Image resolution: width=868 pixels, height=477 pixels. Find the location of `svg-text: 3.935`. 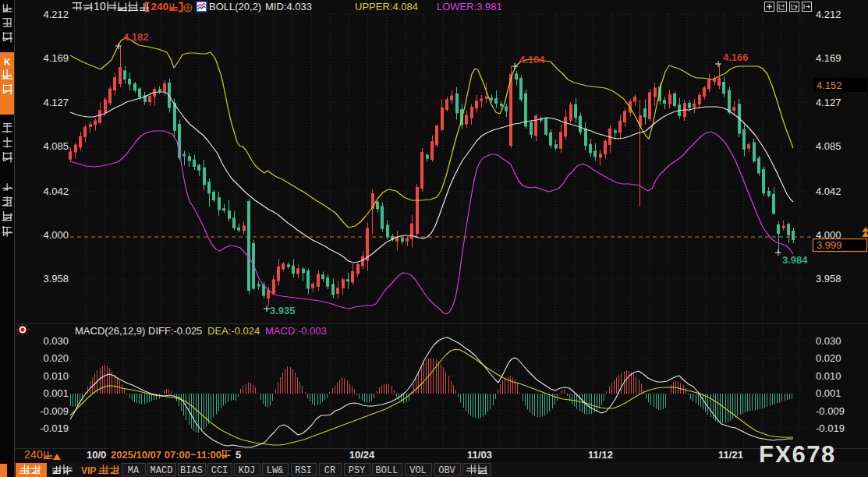

svg-text: 3.935 is located at coordinates (282, 310).